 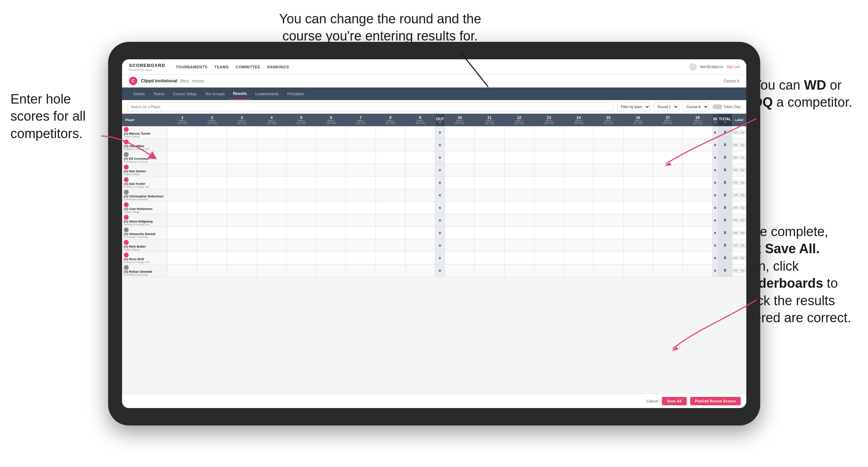 What do you see at coordinates (549, 208) in the screenshot?
I see `score-input-h13` at bounding box center [549, 208].